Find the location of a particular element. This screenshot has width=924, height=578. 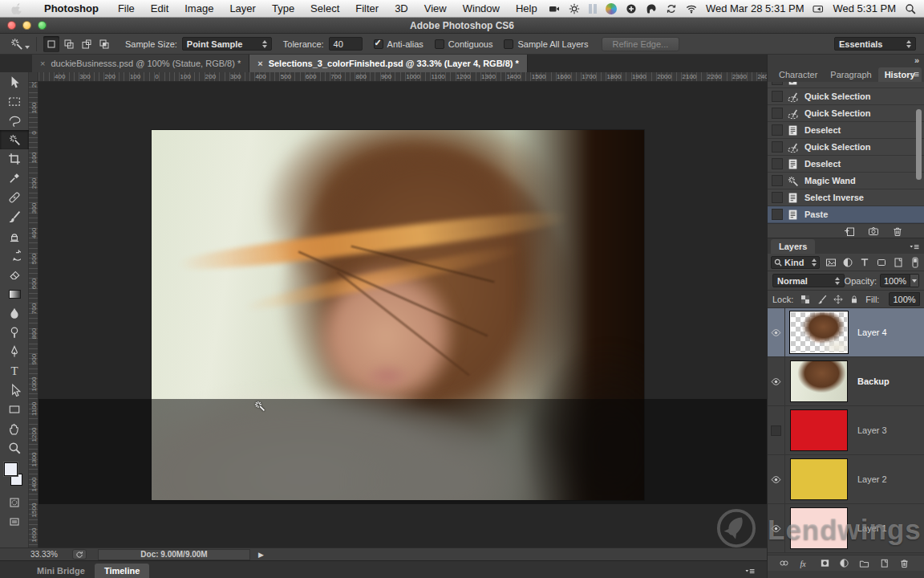

brush-tool-button is located at coordinates (14, 217).